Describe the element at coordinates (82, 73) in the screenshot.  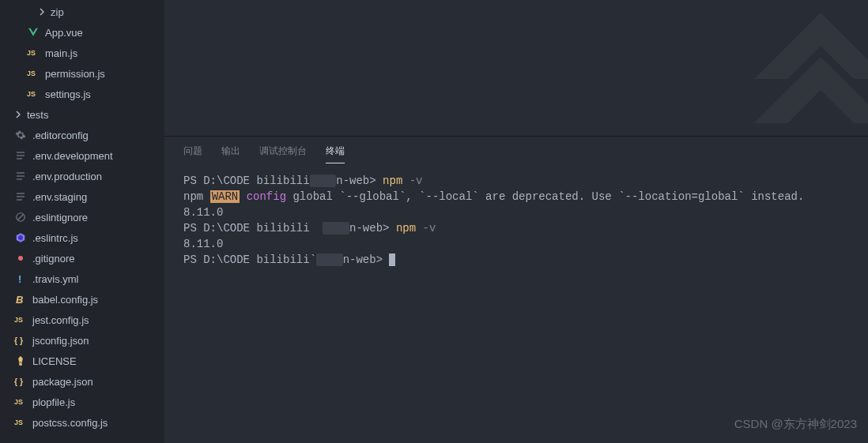
I see `file-item: JSpermission.js` at that location.